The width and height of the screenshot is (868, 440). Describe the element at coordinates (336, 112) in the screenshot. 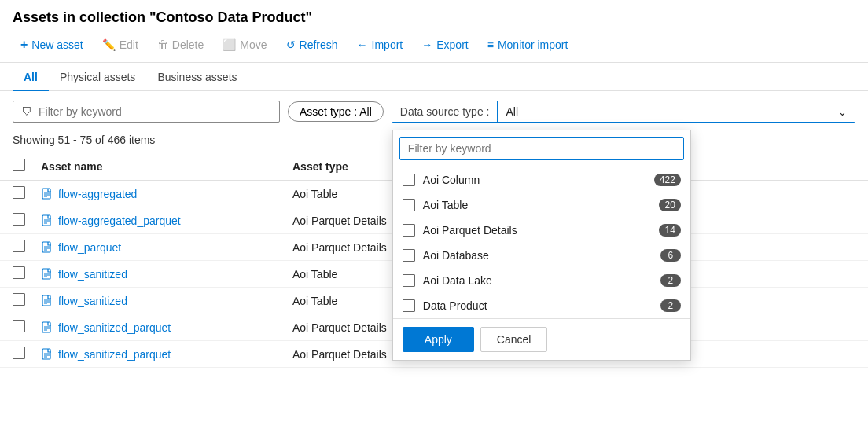

I see `asset-type-filter-button: Asset type : All` at that location.